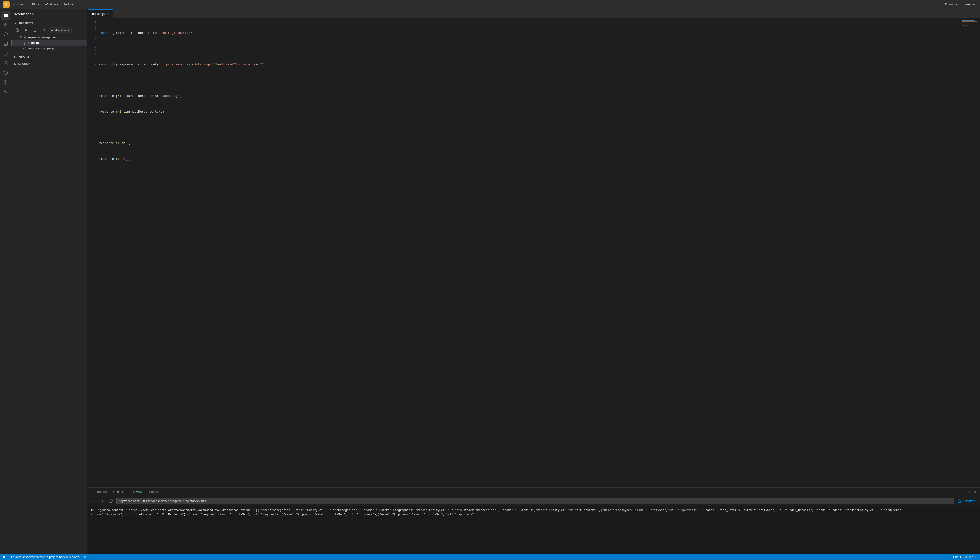 The height and width of the screenshot is (560, 980). Describe the element at coordinates (972, 492) in the screenshot. I see `panel-actions` at that location.